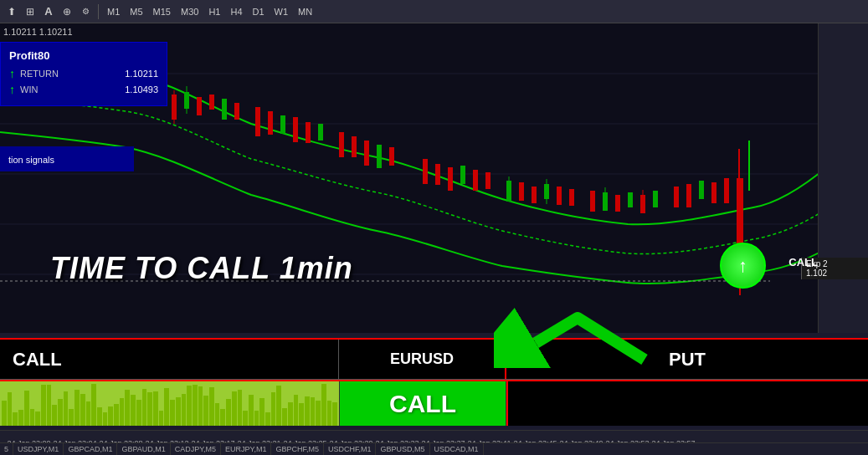 The width and height of the screenshot is (868, 455). Describe the element at coordinates (169, 403) in the screenshot. I see `histogram-bars` at that location.